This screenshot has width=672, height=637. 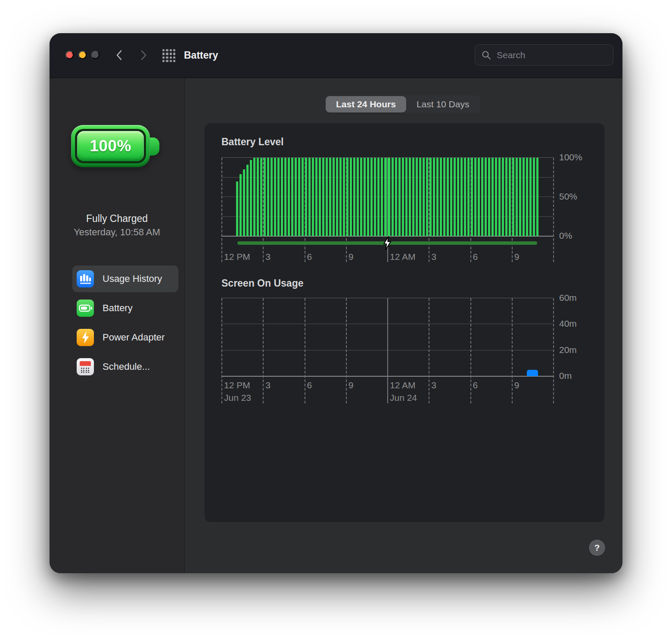 What do you see at coordinates (262, 284) in the screenshot?
I see `screen-on-usage-title: Screen On Usage` at bounding box center [262, 284].